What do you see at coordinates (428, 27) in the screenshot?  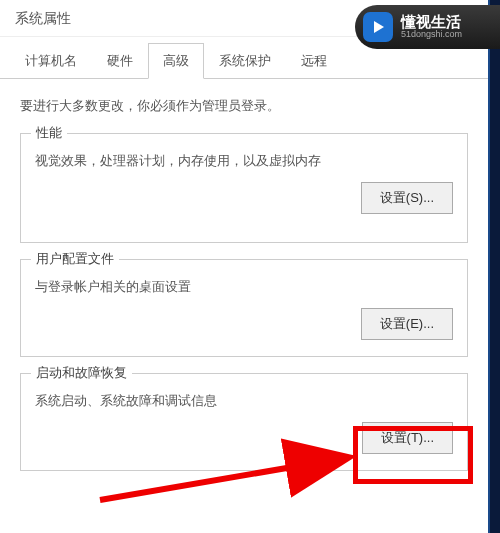 I see `watermark-logo: 懂视生活 51dongshi.com` at bounding box center [428, 27].